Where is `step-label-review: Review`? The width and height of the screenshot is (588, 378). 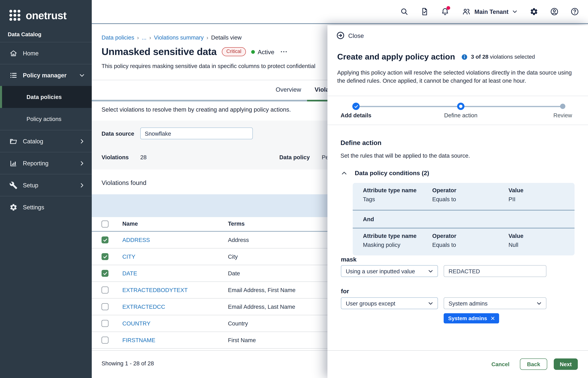 step-label-review: Review is located at coordinates (563, 115).